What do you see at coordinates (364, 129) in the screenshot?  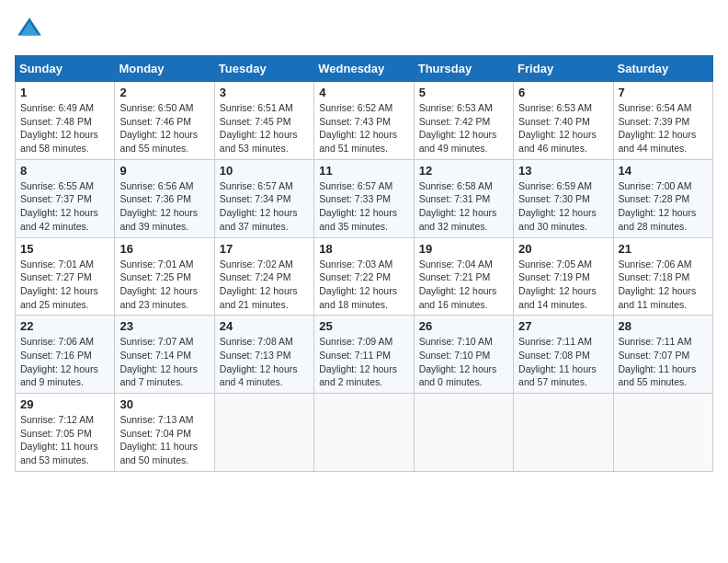 I see `day-detail: Sunrise: 6:52 AM Sunset: 7:43 PM Dayligh…` at bounding box center [364, 129].